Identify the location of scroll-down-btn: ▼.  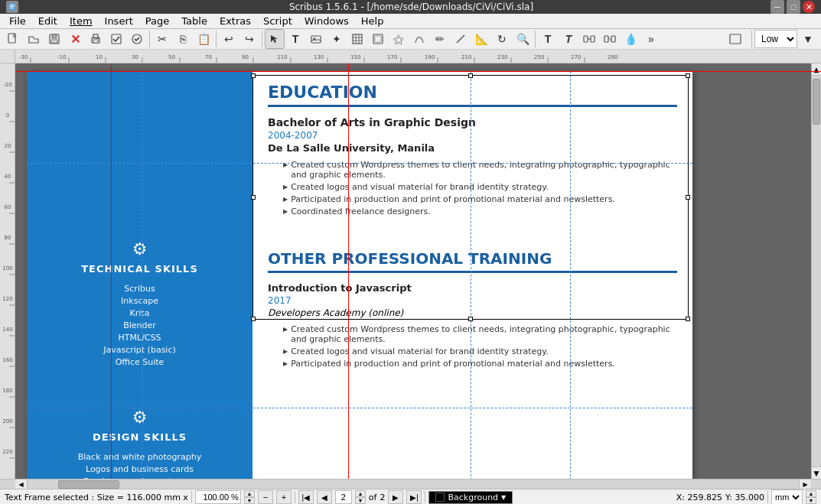
(816, 473).